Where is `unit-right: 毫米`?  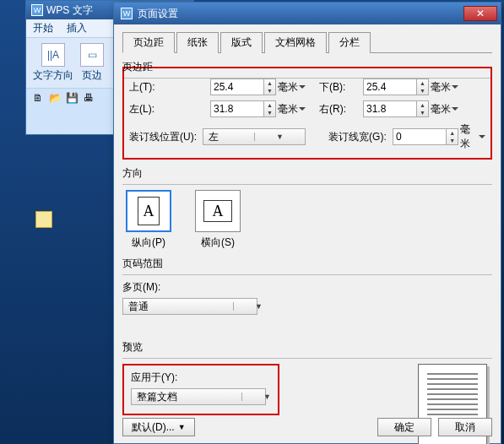 unit-right: 毫米 is located at coordinates (444, 110).